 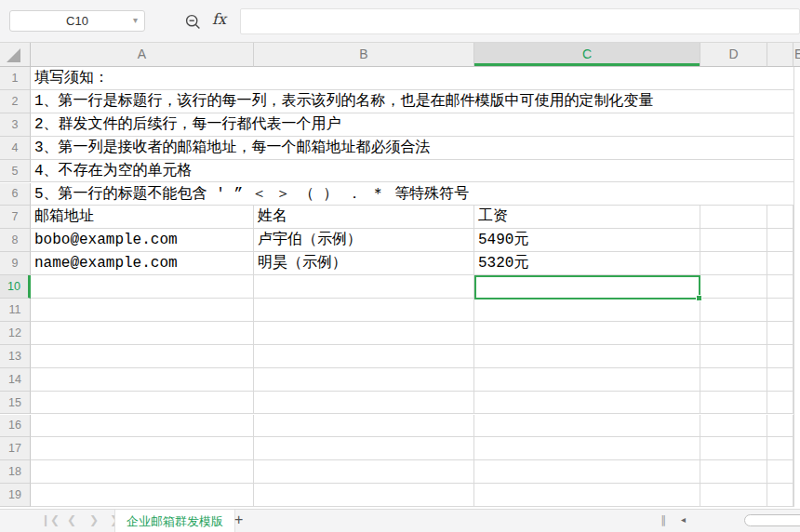 What do you see at coordinates (588, 426) in the screenshot?
I see `cell-C16` at bounding box center [588, 426].